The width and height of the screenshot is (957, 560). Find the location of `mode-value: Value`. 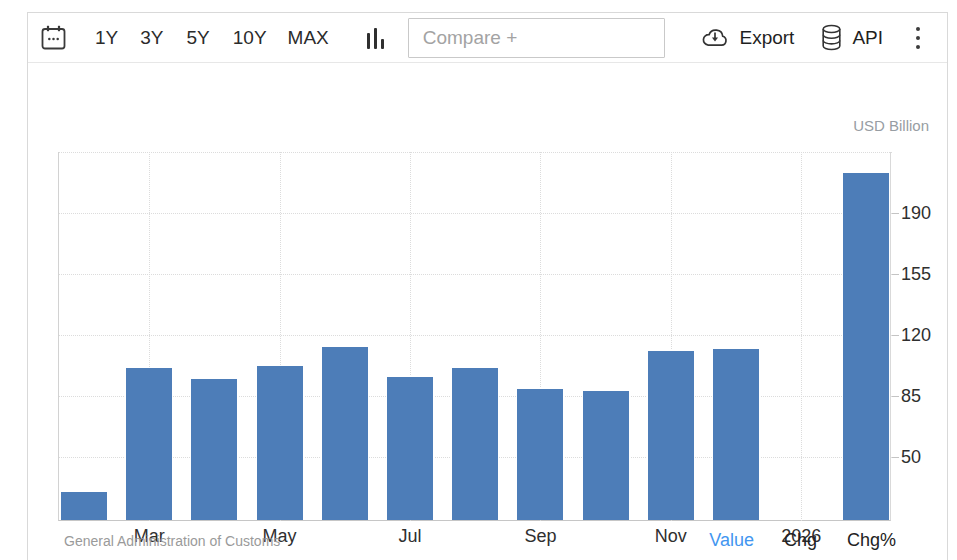

mode-value: Value is located at coordinates (732, 540).